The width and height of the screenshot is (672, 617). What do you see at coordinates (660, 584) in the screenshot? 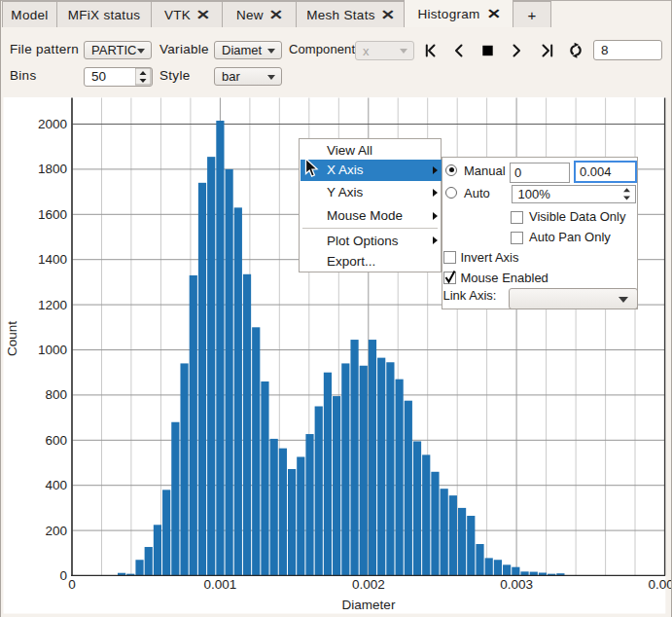
I see `svg-text: 0.004` at bounding box center [660, 584].